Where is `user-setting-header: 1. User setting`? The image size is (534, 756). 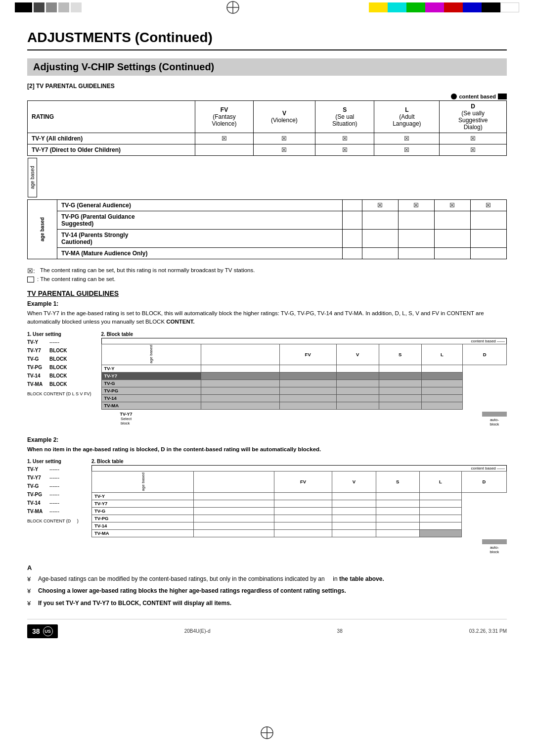 user-setting-header: 1. User setting is located at coordinates (59, 334).